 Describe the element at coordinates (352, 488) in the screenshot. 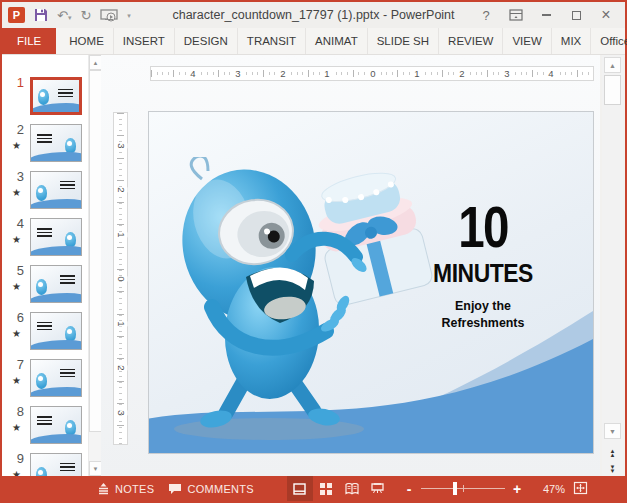

I see `reading-view-button` at that location.